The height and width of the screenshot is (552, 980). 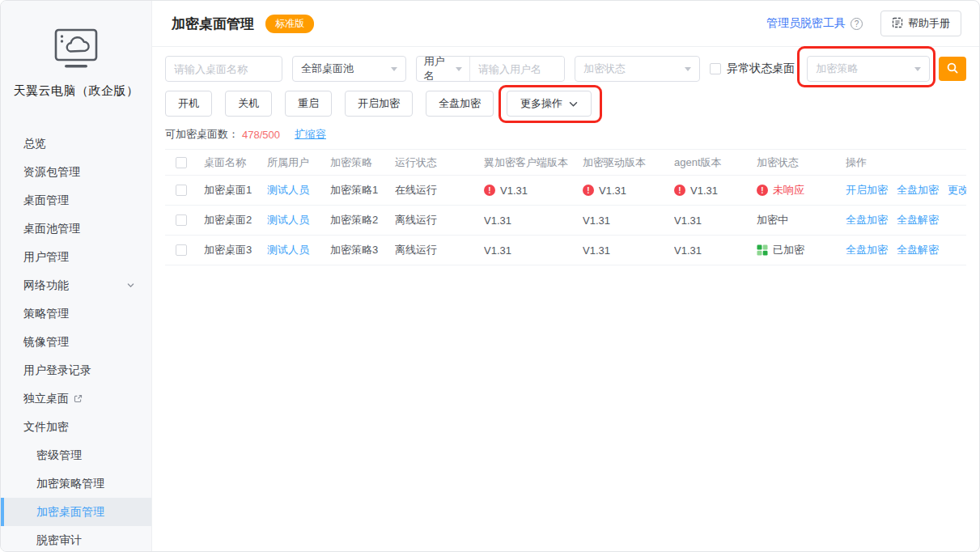 I want to click on sidebar-item-13: 加密策略管理, so click(x=76, y=484).